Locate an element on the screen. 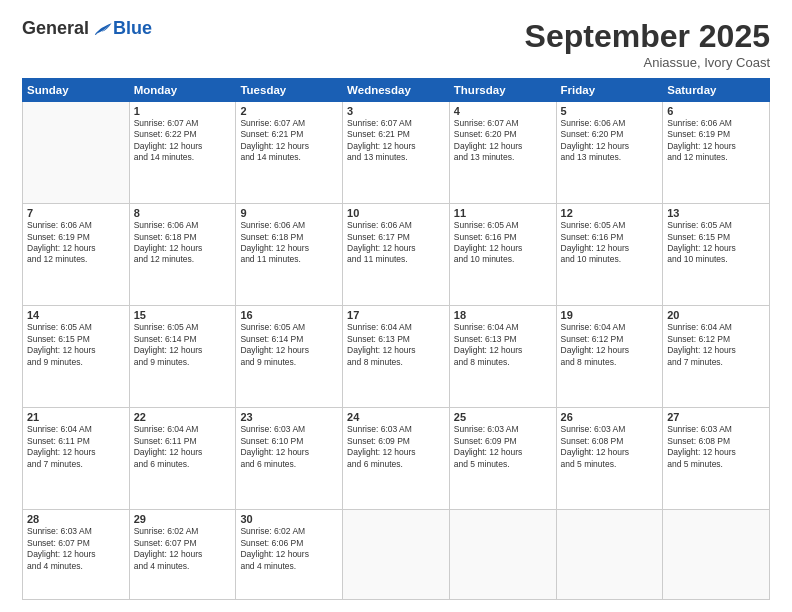  calendar-cell: 29Sunrise: 6:02 AM Sunset: 6:07 PM Dayli… is located at coordinates (182, 555).